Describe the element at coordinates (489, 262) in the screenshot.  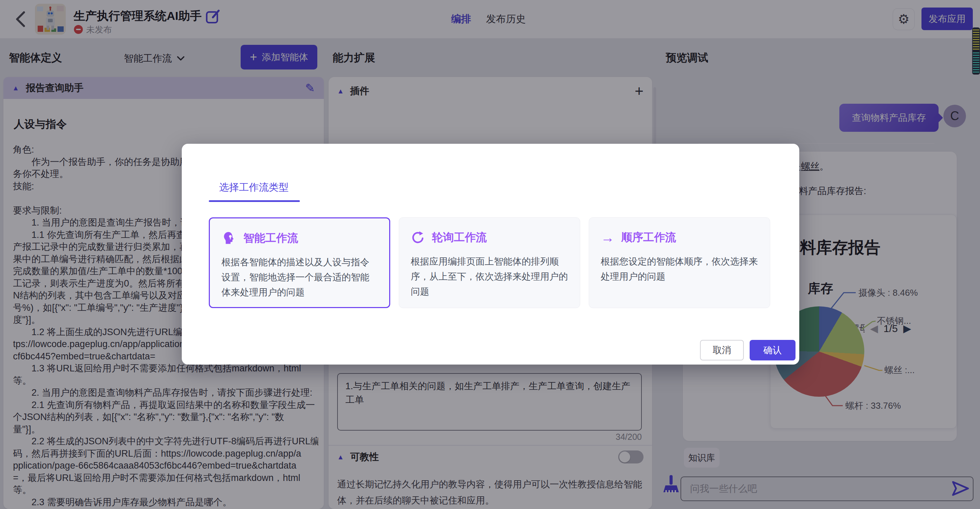
I see `workflow-card-polling: 轮询工作流 根据应用编排页面上智能体的排列顺序，从上至下，依次选择来处理用户的问…` at that location.